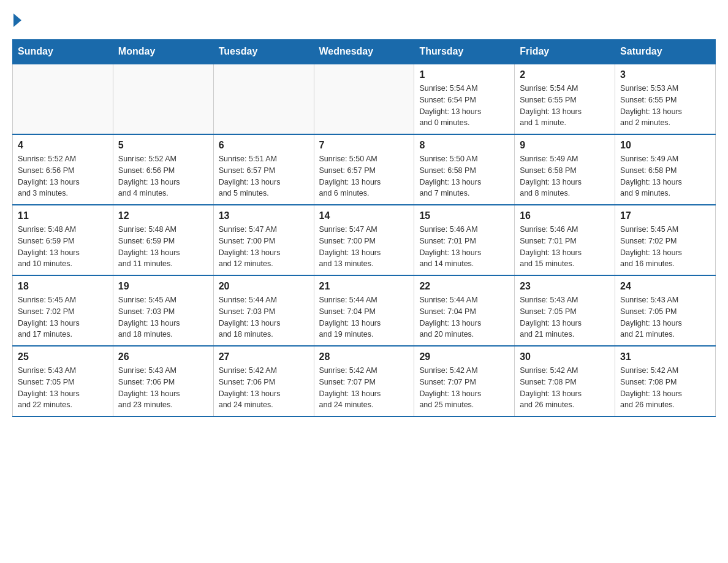  What do you see at coordinates (464, 240) in the screenshot?
I see `calendar-cell: 15Sunrise: 5:46 AM Sunset: 7:01 PM Dayli…` at bounding box center [464, 240].